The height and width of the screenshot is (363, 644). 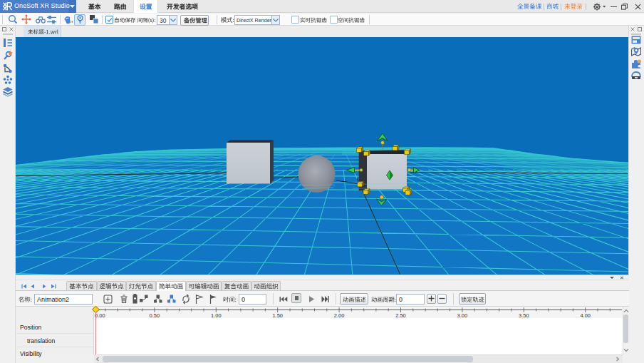 What do you see at coordinates (586, 315) in the screenshot?
I see `svg-text: 4.00` at bounding box center [586, 315].